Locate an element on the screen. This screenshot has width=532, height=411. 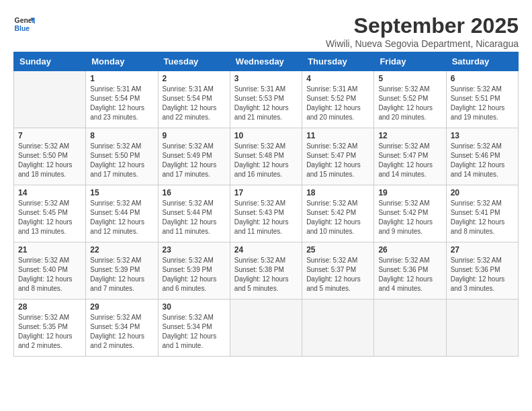
day-number: 19 is located at coordinates (410, 193).